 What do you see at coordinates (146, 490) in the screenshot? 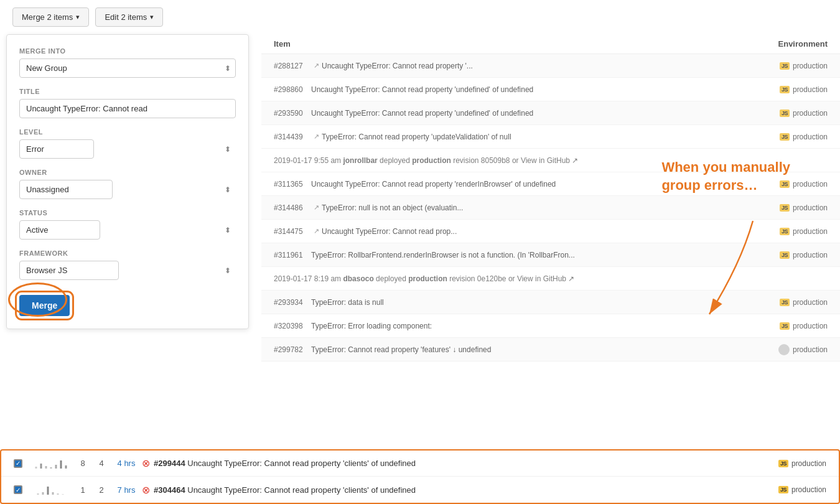
I see `error-icon-2: ⊗` at bounding box center [146, 490].